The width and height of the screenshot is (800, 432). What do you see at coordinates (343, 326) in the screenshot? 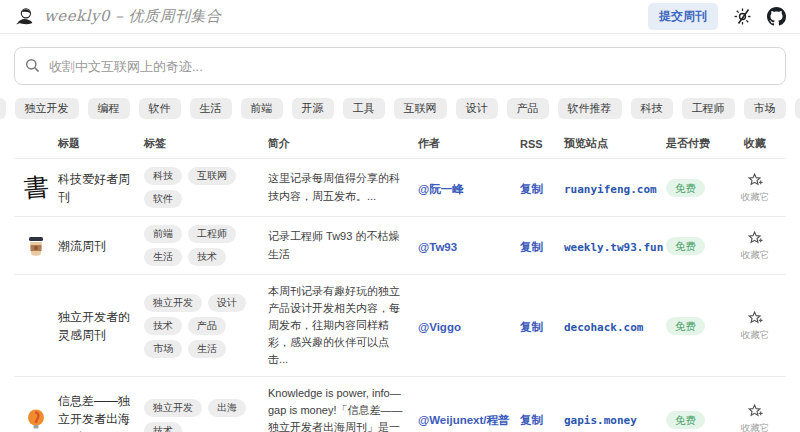
I see `weekly-description: 本周刊记录有趣好玩的独立产品设计开发相关内容，每周发布，往期内容同样精彩，感兴趣…` at bounding box center [343, 326].